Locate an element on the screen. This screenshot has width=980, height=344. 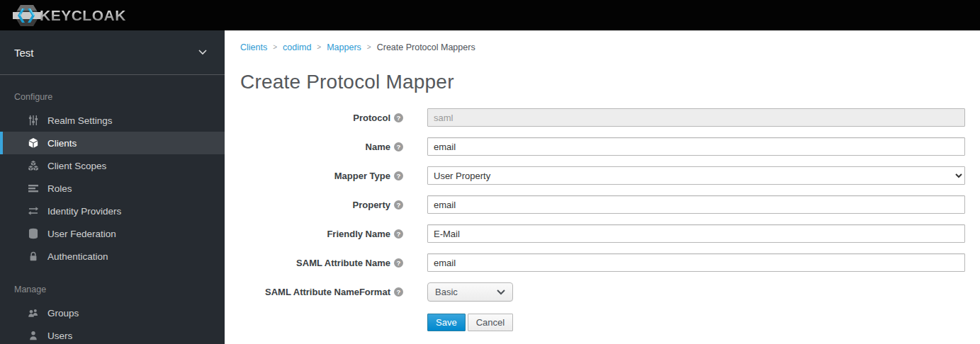
sidebar-item-label: Users is located at coordinates (60, 336).